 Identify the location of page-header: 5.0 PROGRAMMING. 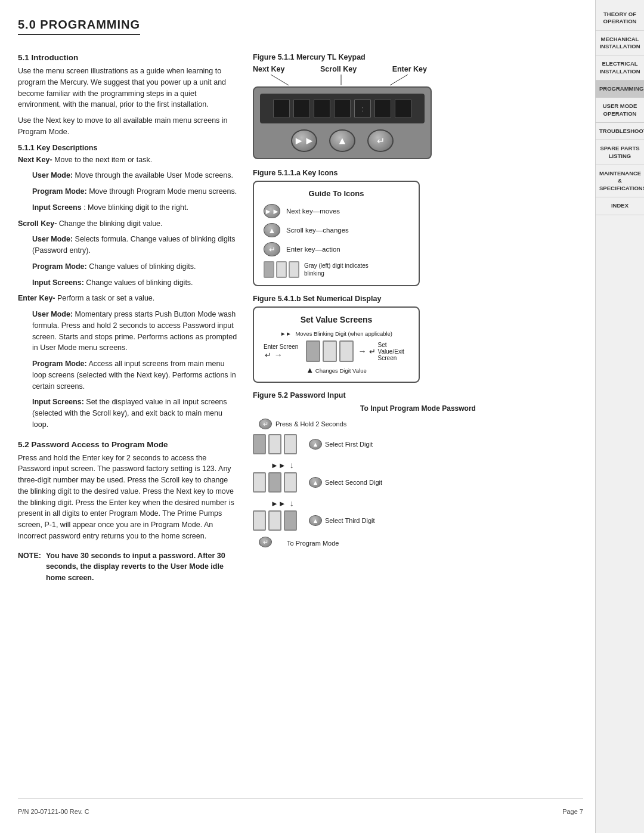
(301, 26).